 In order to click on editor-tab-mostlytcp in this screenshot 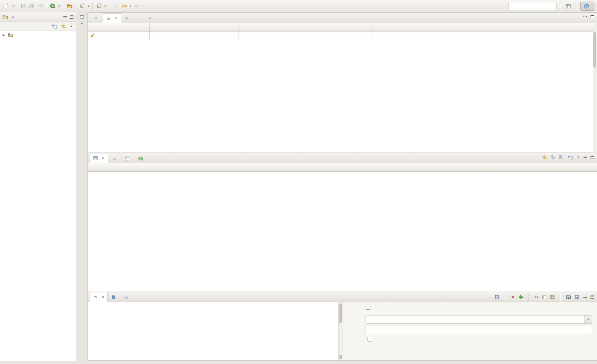, I will do `click(97, 18)`.